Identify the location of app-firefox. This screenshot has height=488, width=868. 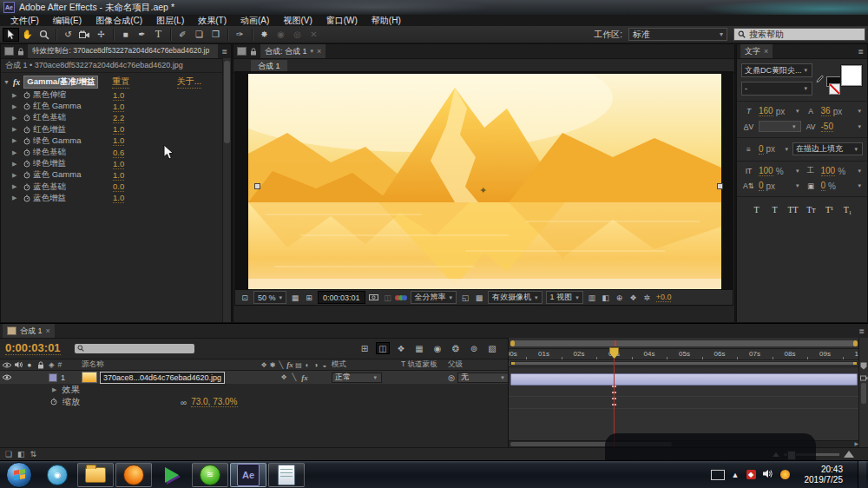
(134, 475).